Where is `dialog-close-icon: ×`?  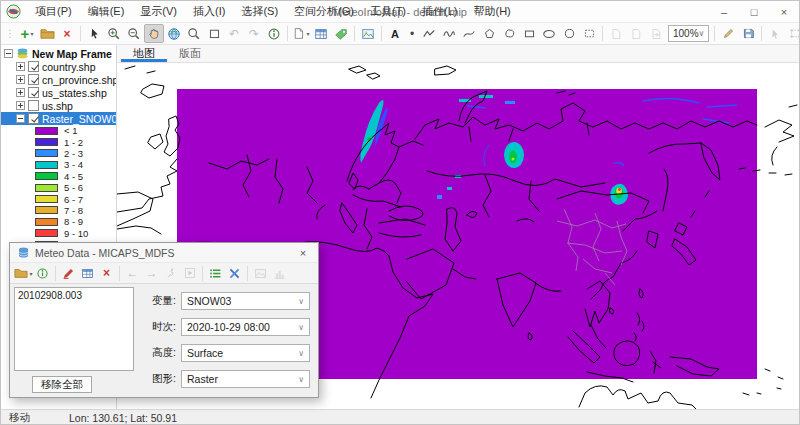
dialog-close-icon: × is located at coordinates (303, 253).